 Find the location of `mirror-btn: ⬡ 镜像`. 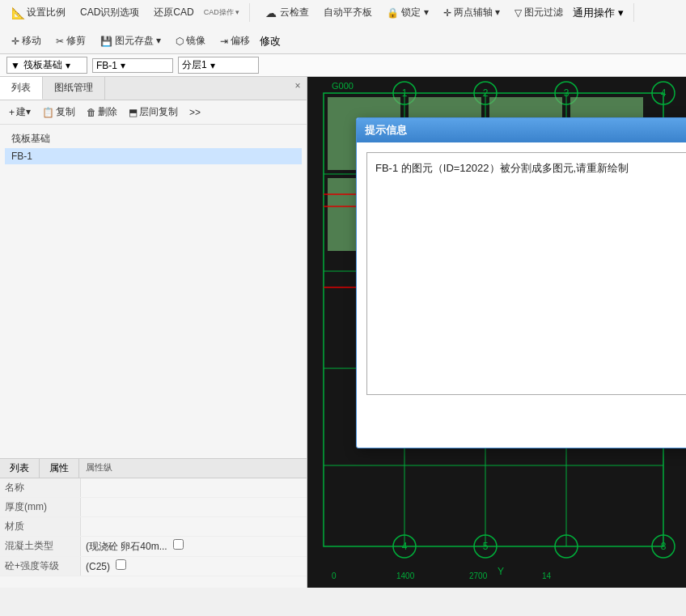

mirror-btn: ⬡ 镜像 is located at coordinates (191, 40).